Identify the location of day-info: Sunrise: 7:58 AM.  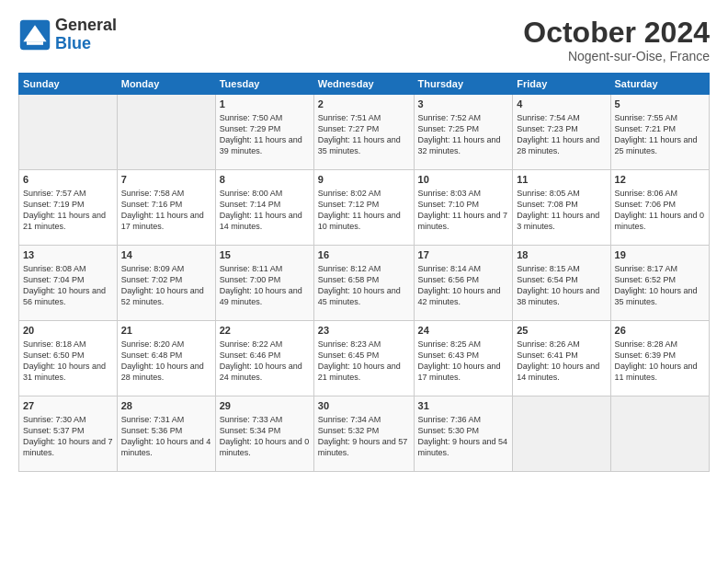
(166, 193).